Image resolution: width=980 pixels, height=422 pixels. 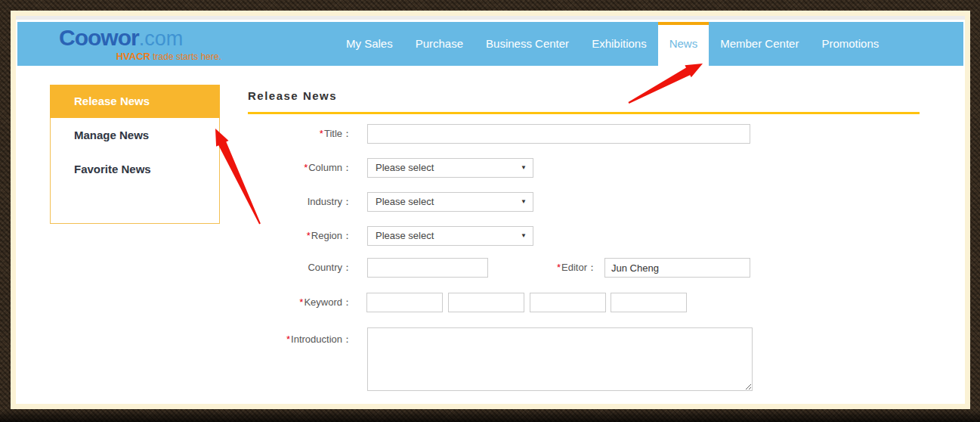 What do you see at coordinates (134, 101) in the screenshot?
I see `sidebar-item-release-news: Release News` at bounding box center [134, 101].